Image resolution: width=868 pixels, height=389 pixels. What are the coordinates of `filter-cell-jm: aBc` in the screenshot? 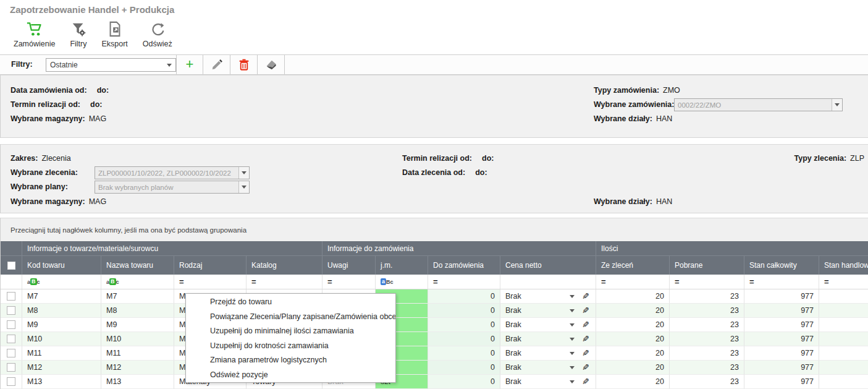 It's located at (402, 282).